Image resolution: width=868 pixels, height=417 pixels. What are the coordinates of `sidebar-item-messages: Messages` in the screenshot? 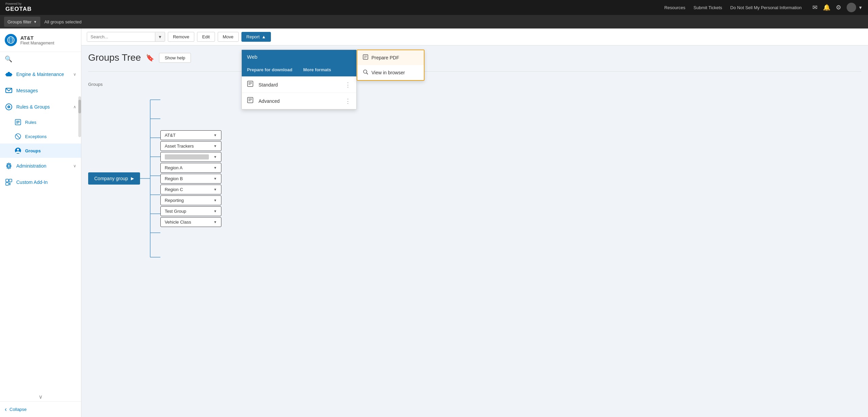 It's located at (41, 91).